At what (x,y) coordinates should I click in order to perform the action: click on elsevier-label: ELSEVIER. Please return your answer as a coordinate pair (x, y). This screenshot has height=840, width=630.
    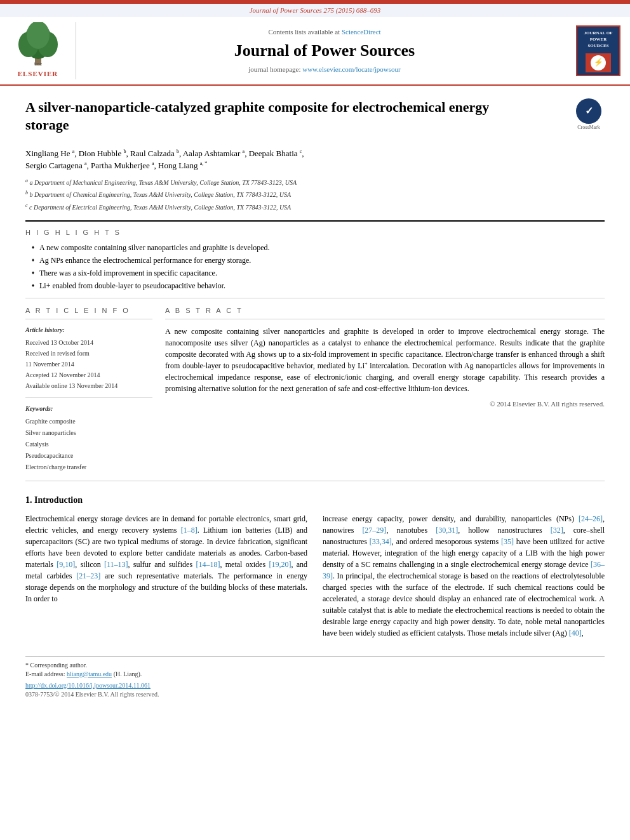
    Looking at the image, I should click on (38, 74).